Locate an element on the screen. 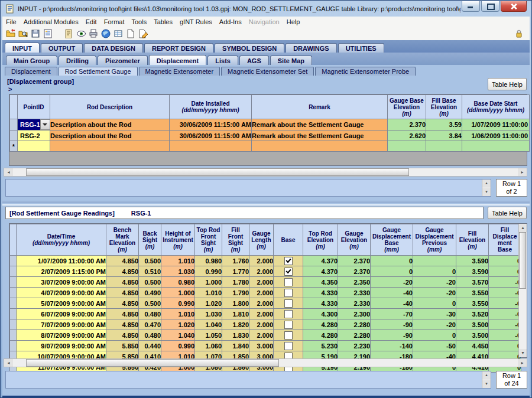 The height and width of the screenshot is (398, 532). date-installed-cell is located at coordinates (210, 146).